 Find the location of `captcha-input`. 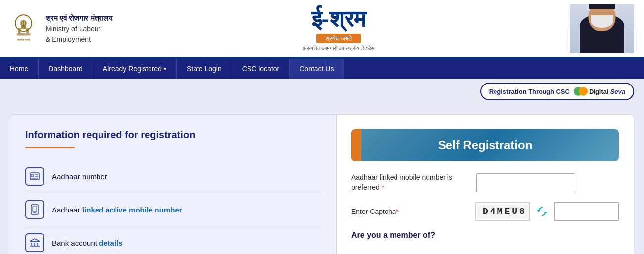

captcha-input is located at coordinates (587, 212).